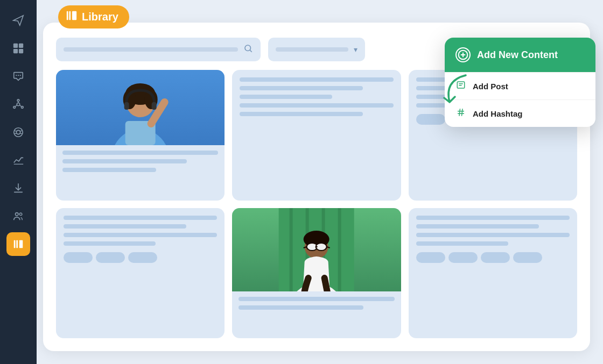 The image size is (603, 364). I want to click on chevron-down-icon: ▾, so click(355, 49).